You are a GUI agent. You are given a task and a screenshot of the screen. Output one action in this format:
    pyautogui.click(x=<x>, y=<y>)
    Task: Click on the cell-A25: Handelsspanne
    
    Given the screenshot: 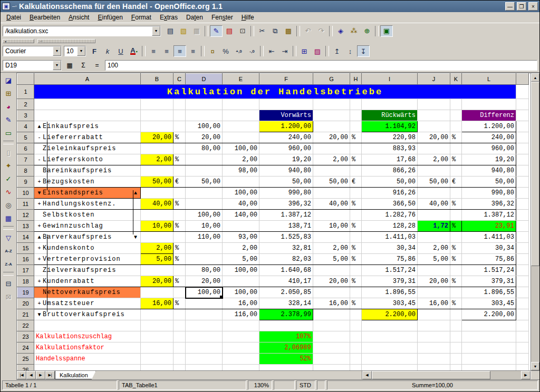 What is the action you would take?
    pyautogui.click(x=88, y=359)
    